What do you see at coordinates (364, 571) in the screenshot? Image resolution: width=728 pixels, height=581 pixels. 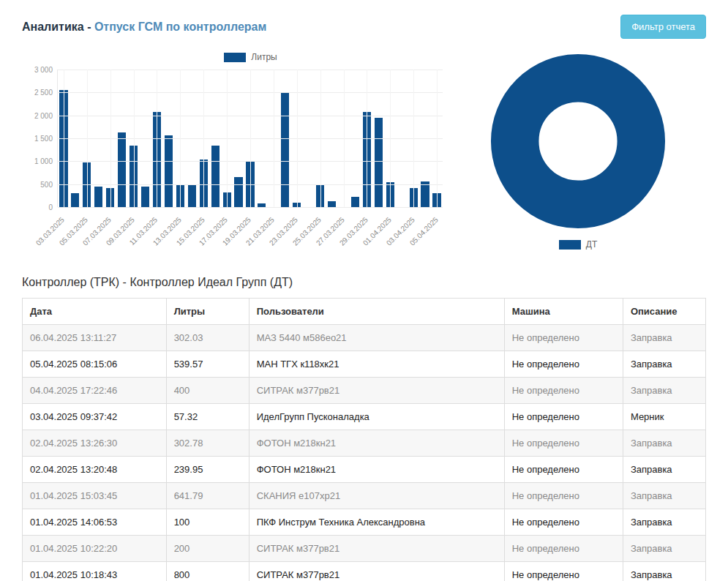 I see `table-row: 01.04.2025 10:18:43800СИТРАК м377рв21Не …` at bounding box center [364, 571].